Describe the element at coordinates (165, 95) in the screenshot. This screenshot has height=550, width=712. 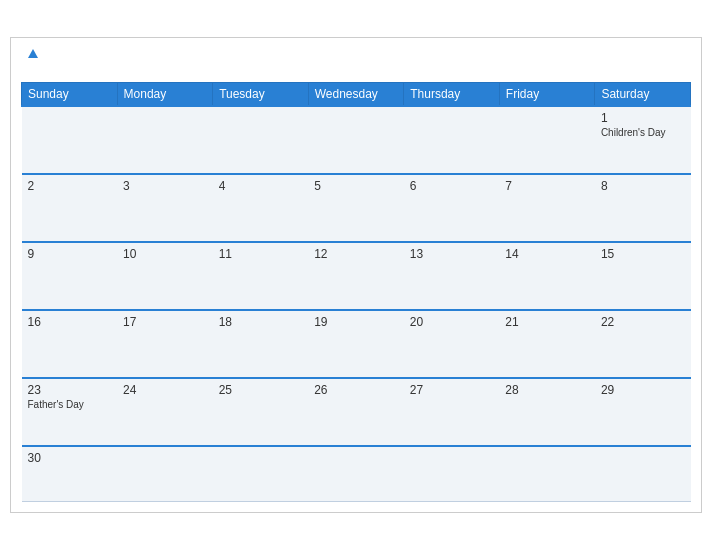
I see `weekday-header-monday: Monday` at that location.